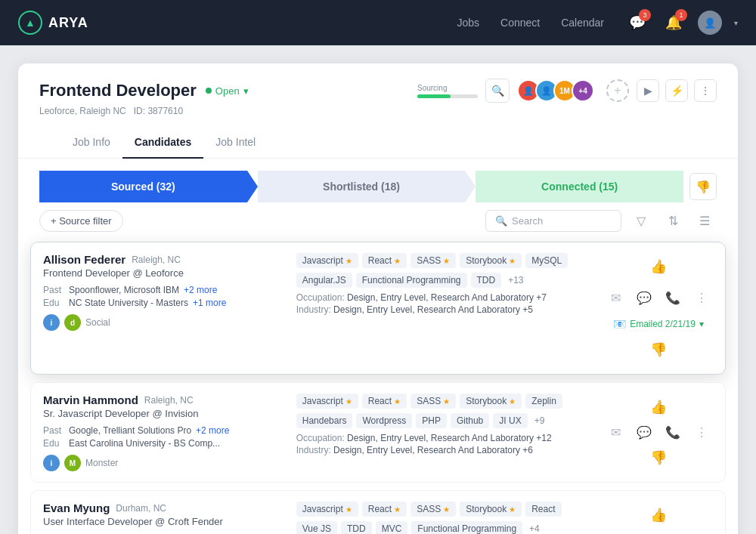  What do you see at coordinates (85, 260) in the screenshot?
I see `candidate-name-1: Allison Federer` at bounding box center [85, 260].